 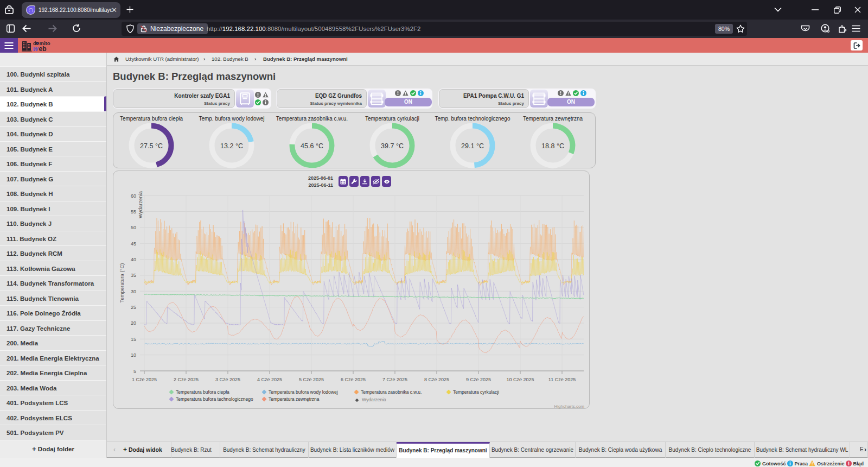 What do you see at coordinates (133, 323) in the screenshot?
I see `svg-text: 20` at bounding box center [133, 323].